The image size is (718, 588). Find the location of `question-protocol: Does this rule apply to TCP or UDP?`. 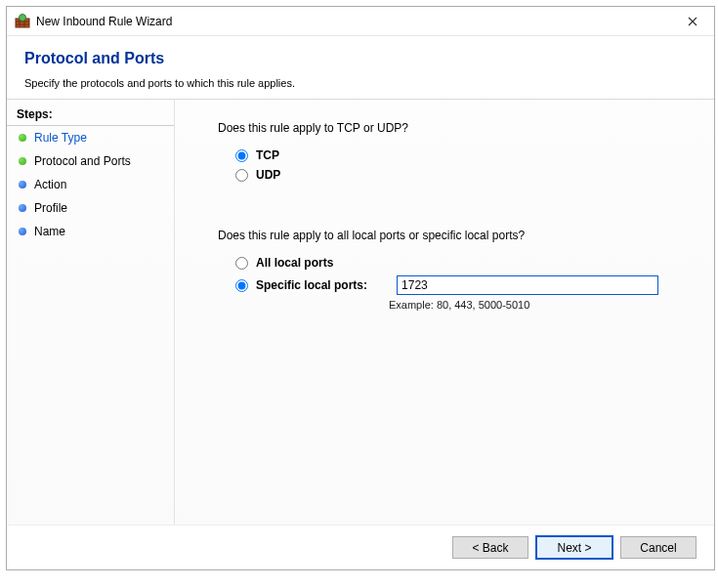

question-protocol: Does this rule apply to TCP or UDP? is located at coordinates (453, 128).